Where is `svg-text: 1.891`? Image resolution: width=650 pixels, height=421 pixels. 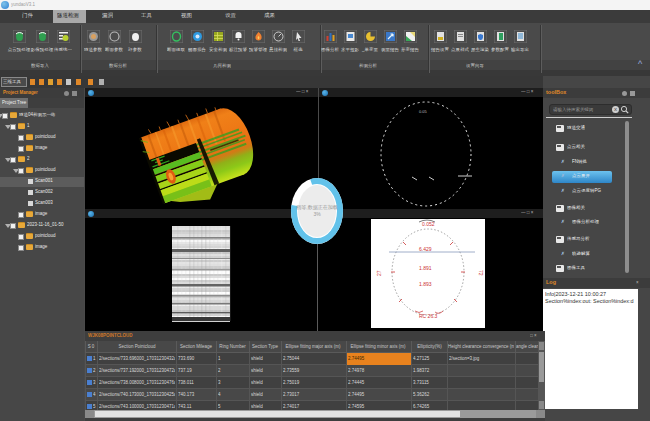
svg-text: 1.891 is located at coordinates (426, 268).